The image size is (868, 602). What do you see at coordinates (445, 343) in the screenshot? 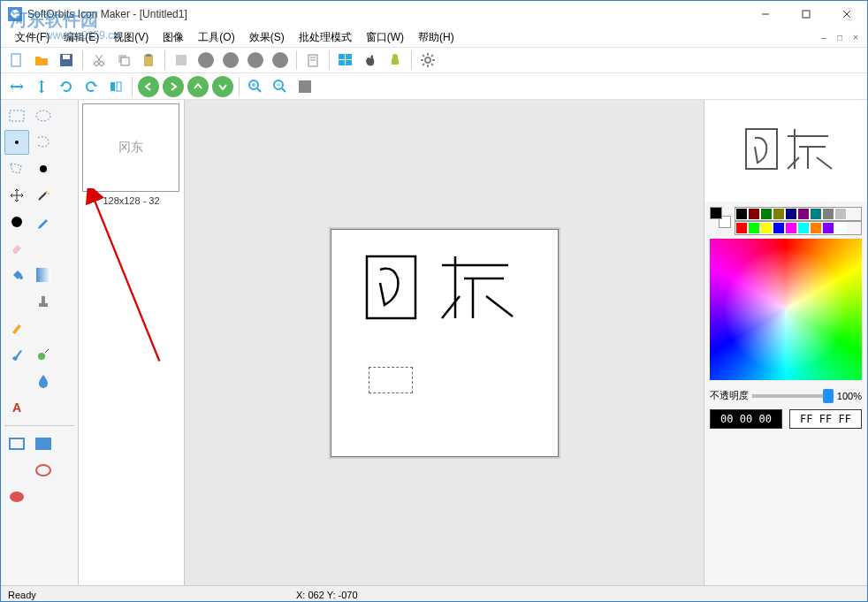
I see `editing-canvas` at bounding box center [445, 343].